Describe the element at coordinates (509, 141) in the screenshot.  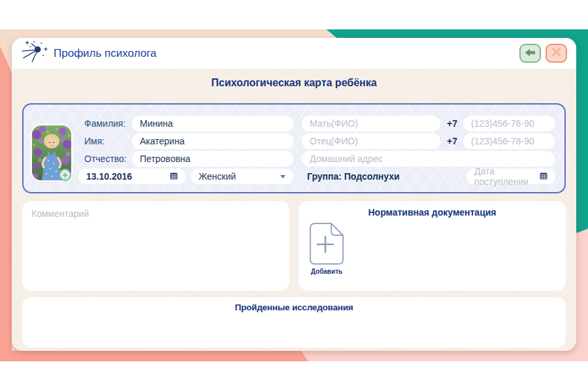
I see `father-phone-input` at that location.